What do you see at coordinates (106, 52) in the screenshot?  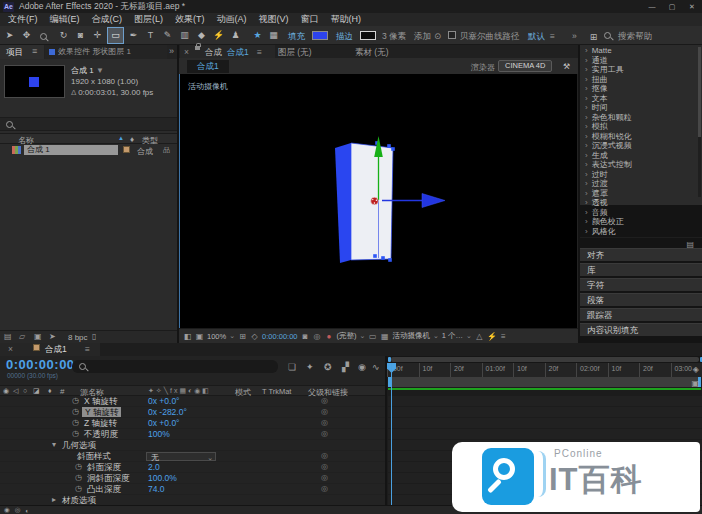 I see `tab-effect-controls: 效果控件 形状图层 1` at bounding box center [106, 52].